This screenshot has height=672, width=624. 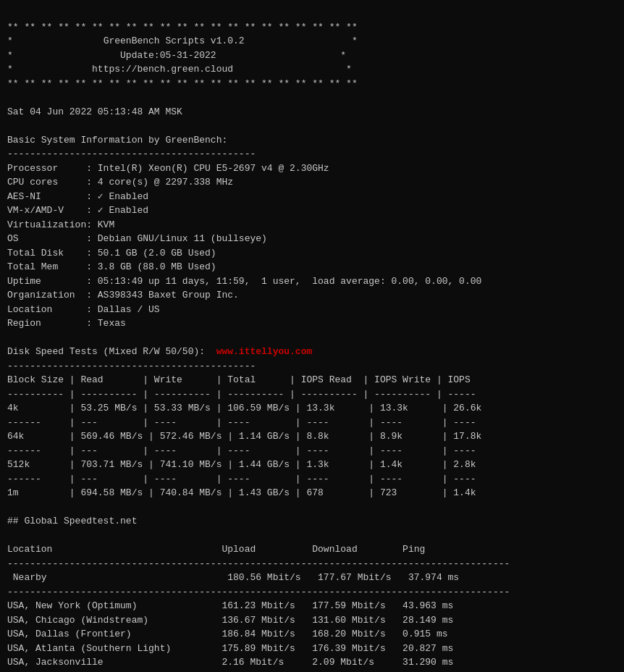 What do you see at coordinates (242, 492) in the screenshot?
I see `disk-row-1m: 1m | 694.58 MB/s | 740.84 MB/s | 1.43 GB…` at bounding box center [242, 492].